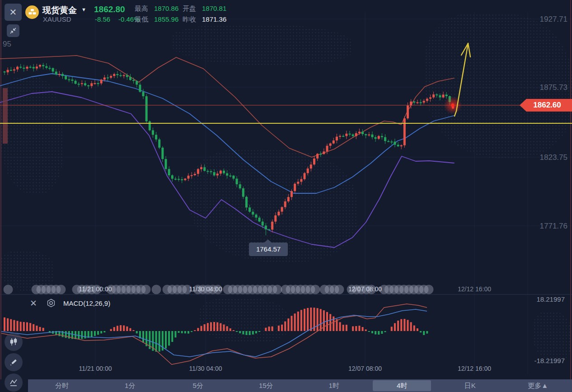  I want to click on macd-min-label: -18.21997, so click(535, 360).